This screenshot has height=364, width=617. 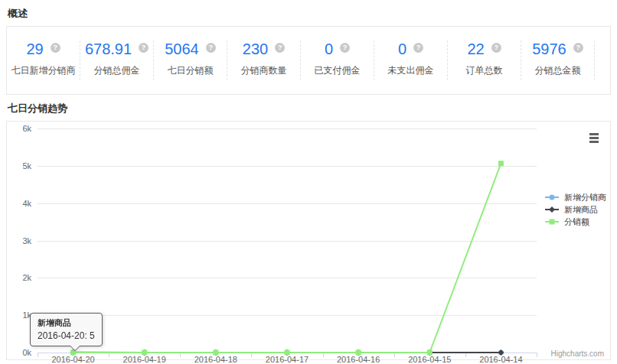 What do you see at coordinates (553, 210) in the screenshot?
I see `legend-marker-diamond-icon` at bounding box center [553, 210].